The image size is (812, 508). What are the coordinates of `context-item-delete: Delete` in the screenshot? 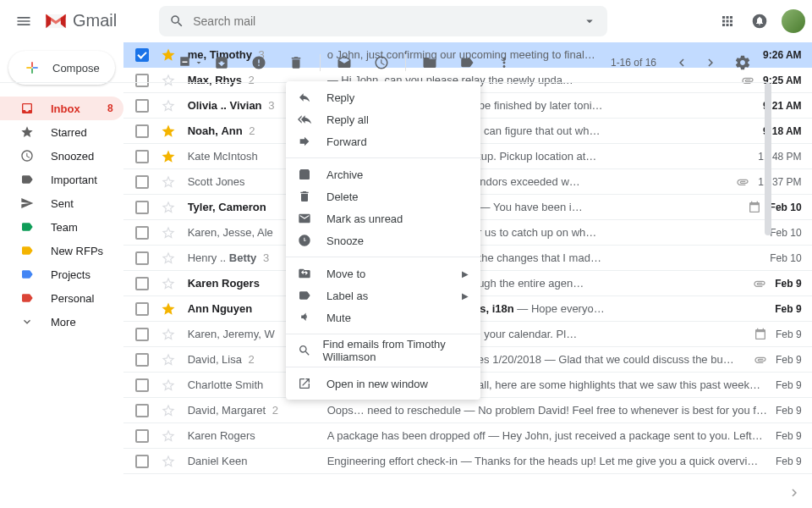 It's located at (383, 196).